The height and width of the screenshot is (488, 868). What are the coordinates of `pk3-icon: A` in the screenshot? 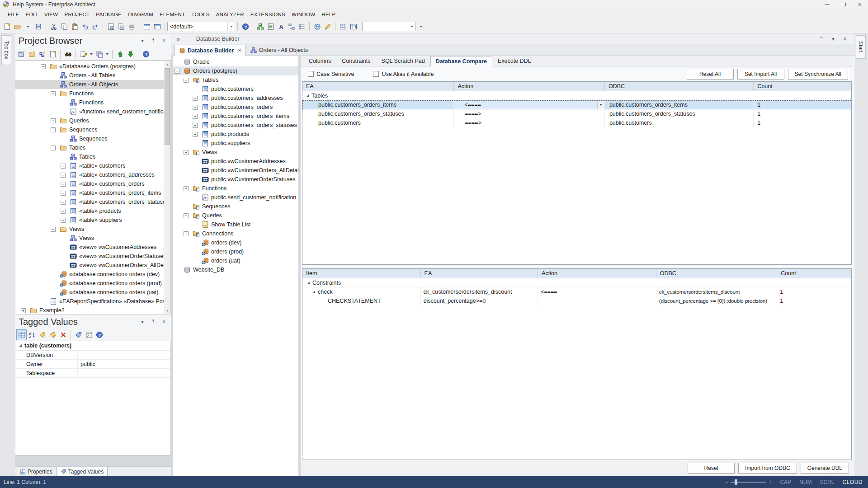 It's located at (281, 27).